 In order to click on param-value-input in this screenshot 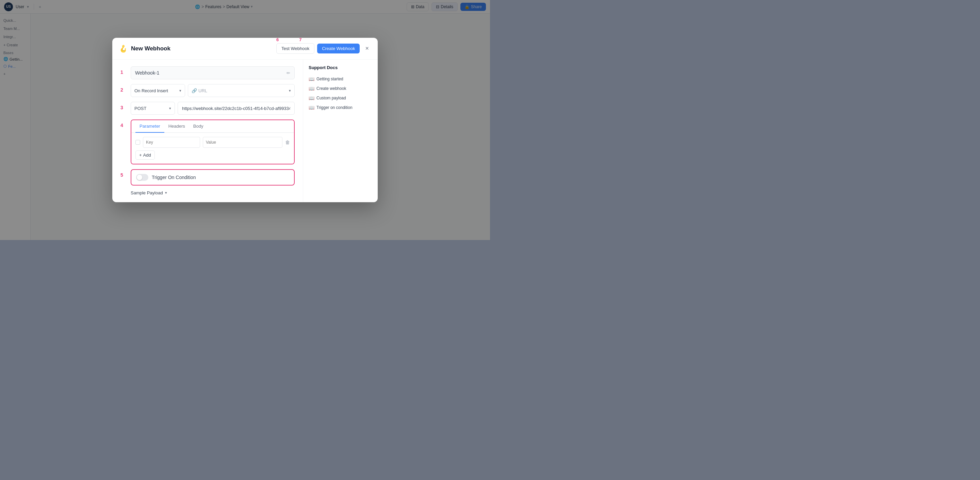, I will do `click(243, 142)`.